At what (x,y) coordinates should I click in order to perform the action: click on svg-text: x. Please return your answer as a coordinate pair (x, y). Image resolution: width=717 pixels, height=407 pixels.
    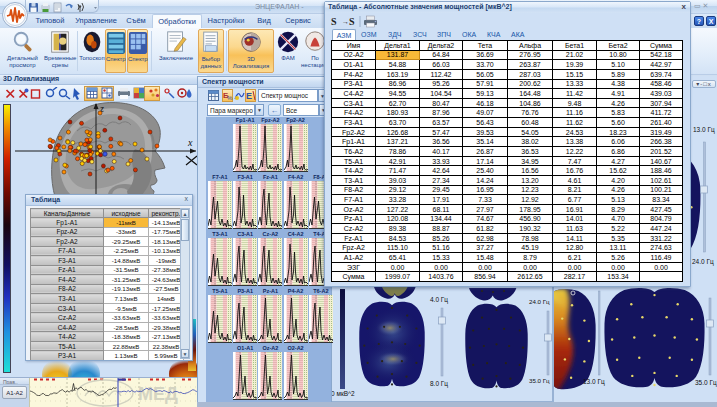
    Looking at the image, I should click on (190, 142).